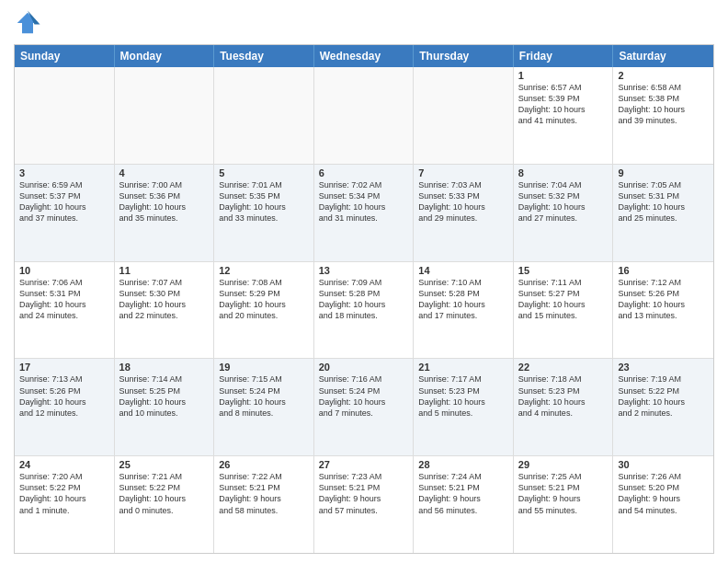 Image resolution: width=728 pixels, height=563 pixels. What do you see at coordinates (364, 300) in the screenshot?
I see `day-info: Sunrise: 7:09 AM Sunset: 5:28 PM Dayligh…` at bounding box center [364, 300].